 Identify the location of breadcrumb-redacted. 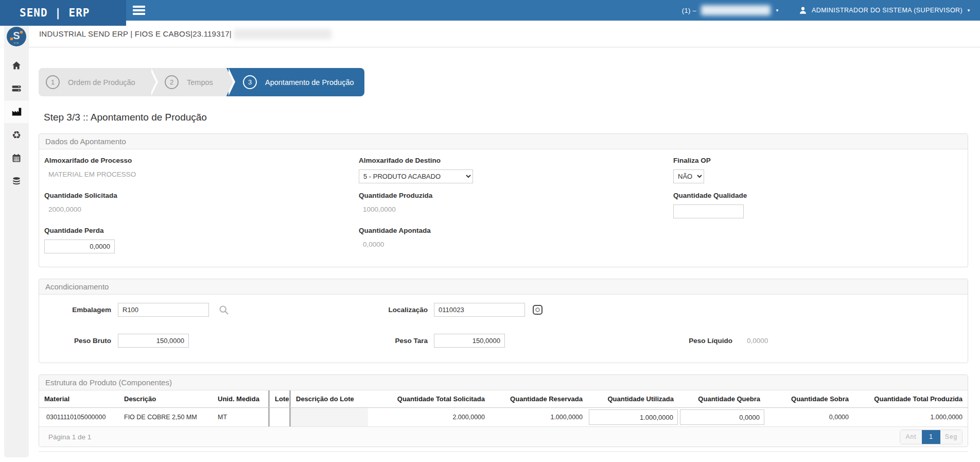
(283, 34).